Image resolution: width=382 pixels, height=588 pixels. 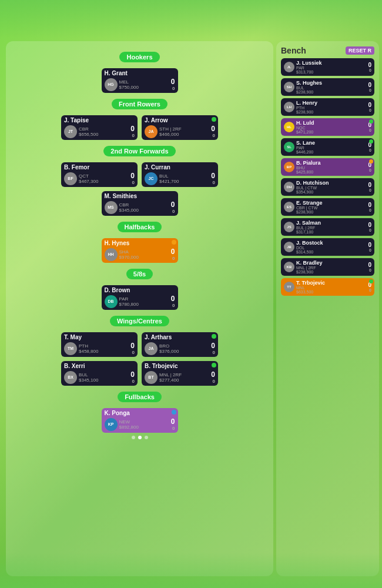 I want to click on player-b-trbojevic: B. Trbojevic BT MNL | 2RF $277,400 0 0, so click(x=180, y=373).